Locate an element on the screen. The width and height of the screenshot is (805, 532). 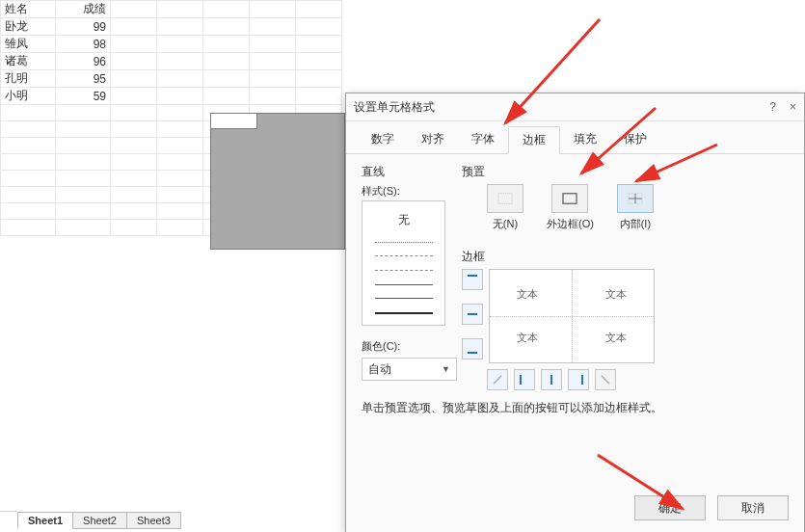
sheet-tab-1: Sheet1 is located at coordinates (45, 520).